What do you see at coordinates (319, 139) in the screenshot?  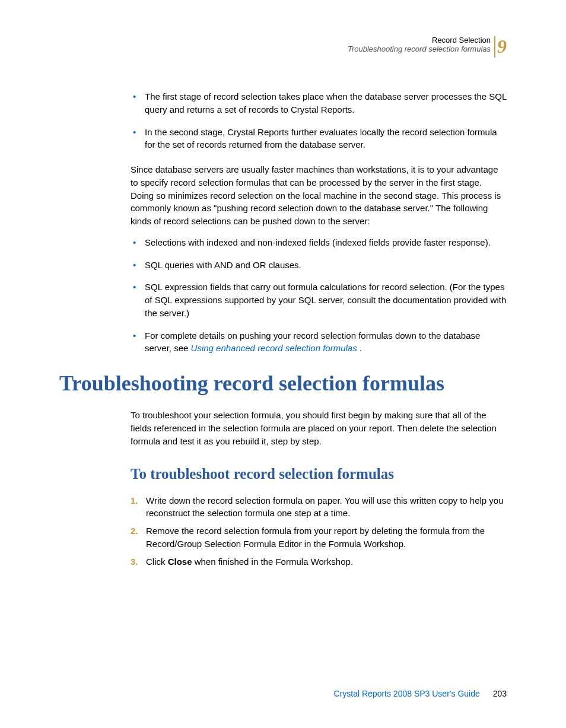 I see `list-item: In the second stage, Crystal Reports fur…` at bounding box center [319, 139].